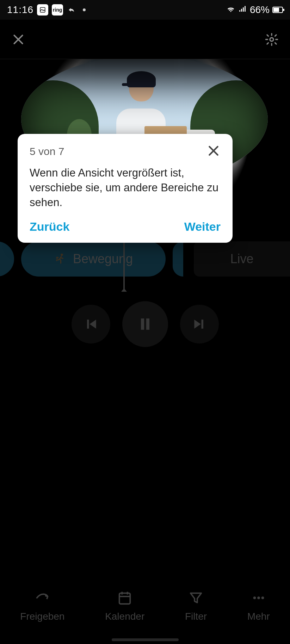  I want to click on pause-button, so click(145, 324).